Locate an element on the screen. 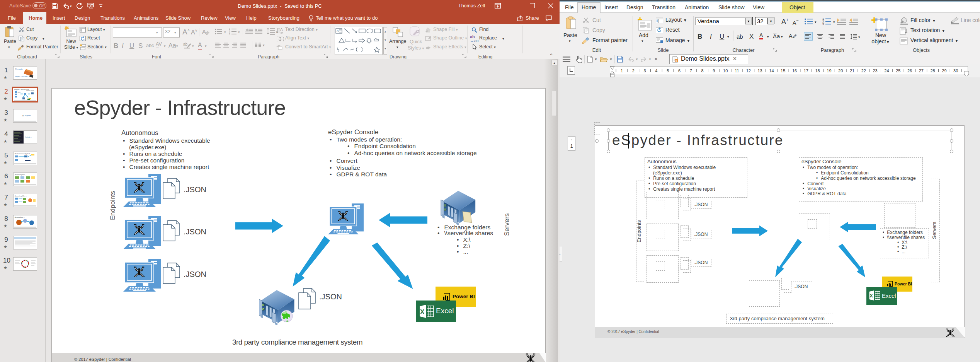 Image resolution: width=980 pixels, height=362 pixels. svg-text: 27 is located at coordinates (921, 71).